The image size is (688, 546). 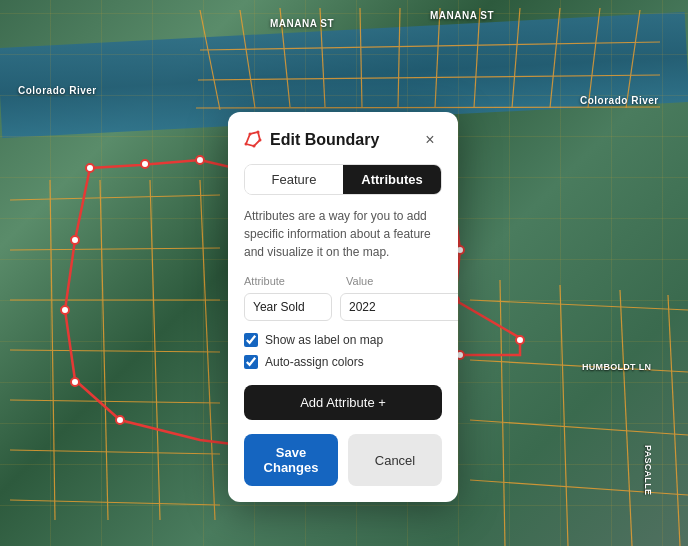 I want to click on show-label-checkbox-label: Show as label on map, so click(x=324, y=340).